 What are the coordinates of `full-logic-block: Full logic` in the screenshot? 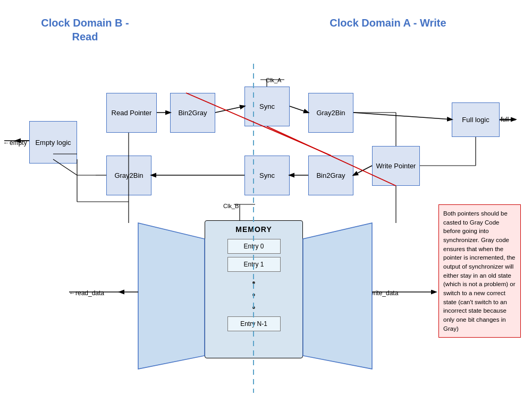 It's located at (476, 120).